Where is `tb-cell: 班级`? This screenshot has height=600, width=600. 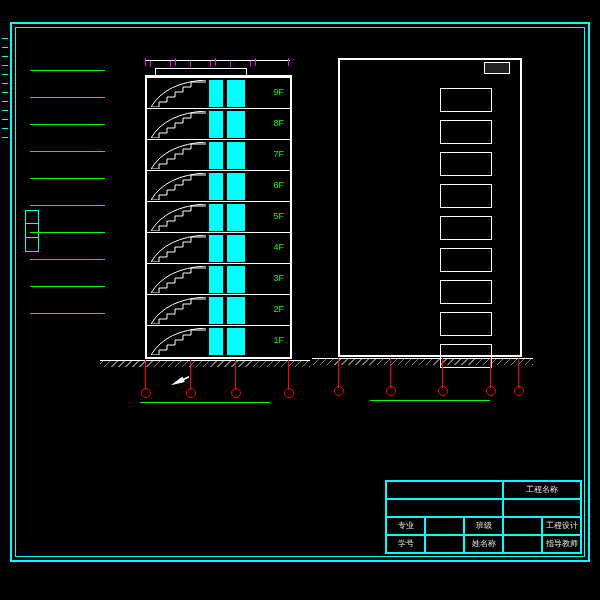
tb-cell: 班级 is located at coordinates (484, 526).